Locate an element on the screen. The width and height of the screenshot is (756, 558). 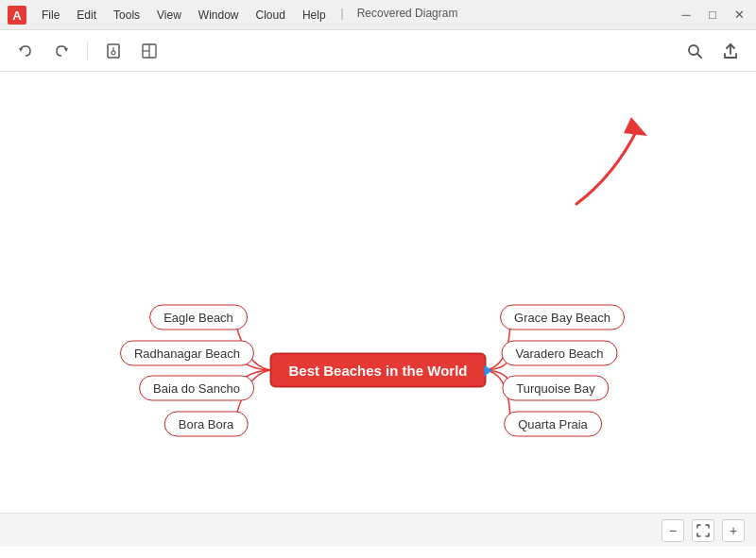
share-icon is located at coordinates (730, 51).